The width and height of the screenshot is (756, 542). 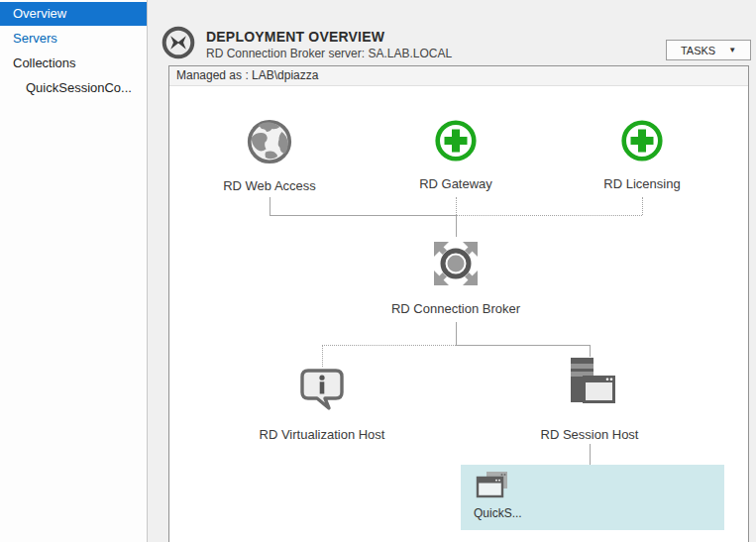 What do you see at coordinates (523, 345) in the screenshot?
I see `connector-bottom-horizontal-solid` at bounding box center [523, 345].